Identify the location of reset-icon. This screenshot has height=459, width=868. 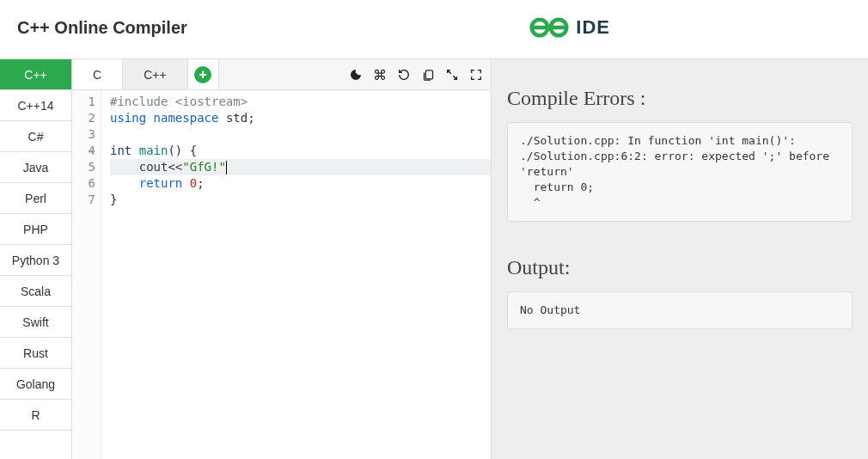
(404, 75).